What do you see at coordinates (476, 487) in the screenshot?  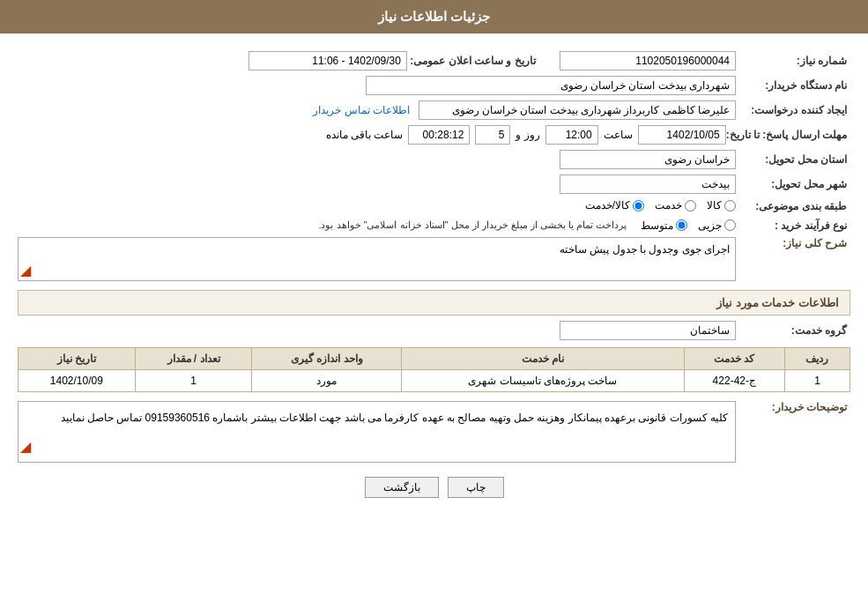 I see `print-button: چاپ` at bounding box center [476, 487].